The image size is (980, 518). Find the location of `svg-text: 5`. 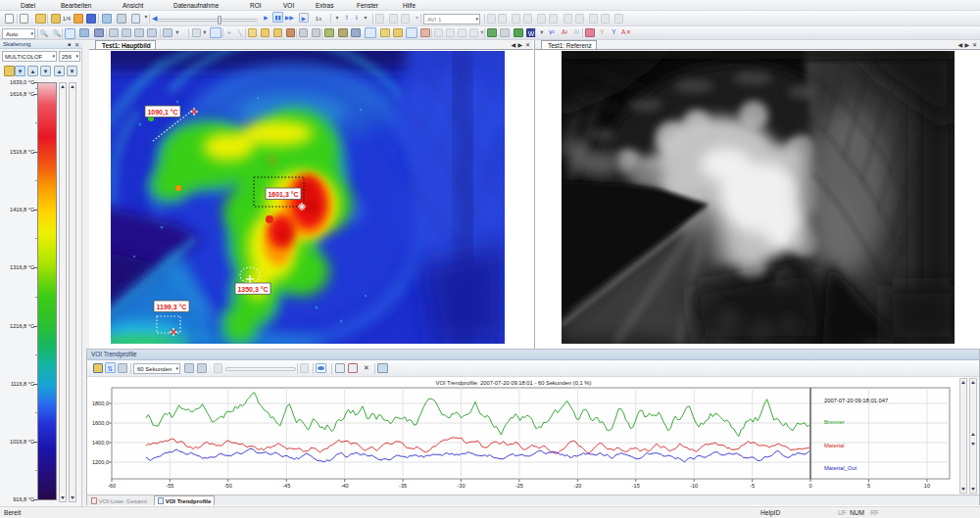

svg-text: 5 is located at coordinates (868, 486).